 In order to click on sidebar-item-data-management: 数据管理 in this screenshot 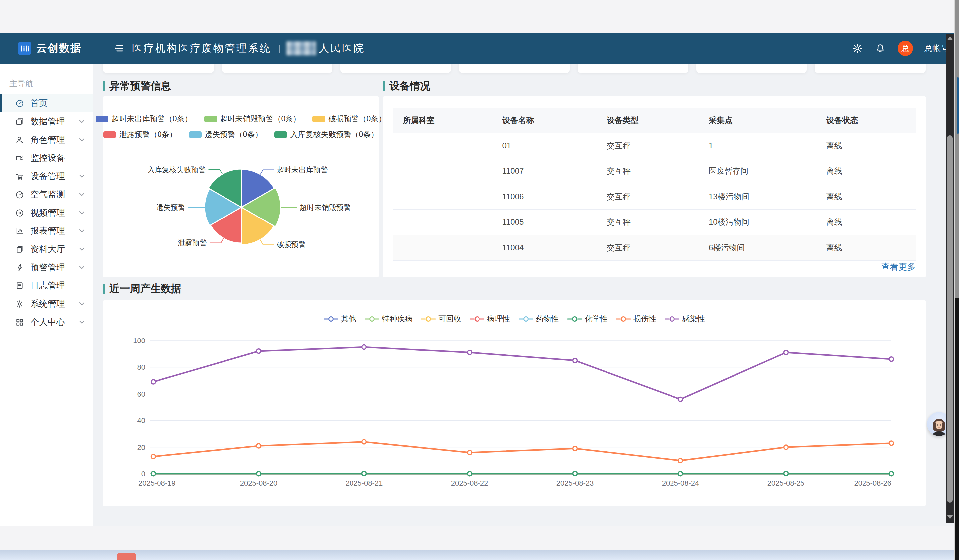, I will do `click(46, 121)`.